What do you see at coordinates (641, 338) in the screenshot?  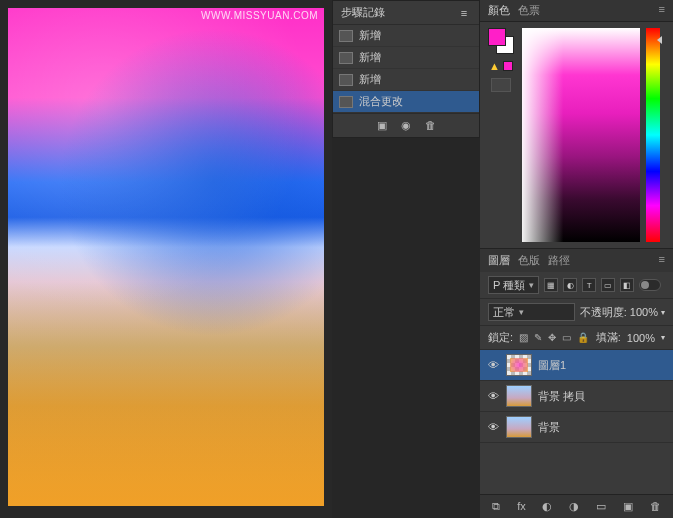 I see `fill-value: 100%` at bounding box center [641, 338].